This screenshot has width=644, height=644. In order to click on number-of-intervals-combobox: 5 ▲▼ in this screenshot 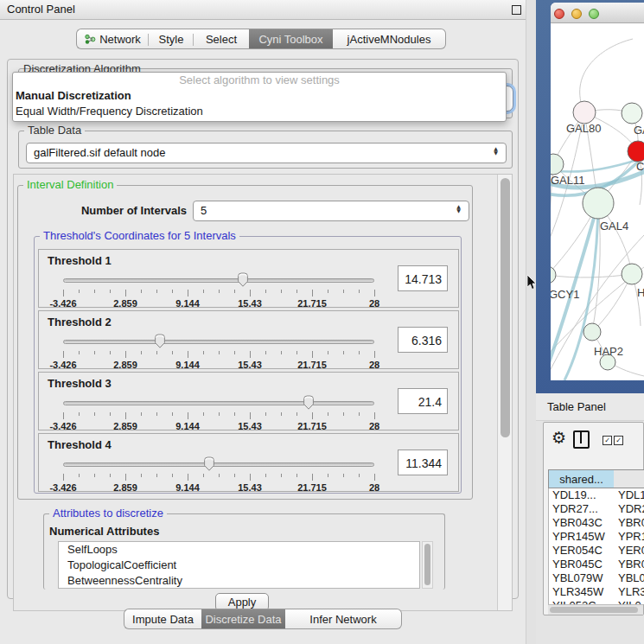, I will do `click(331, 211)`.